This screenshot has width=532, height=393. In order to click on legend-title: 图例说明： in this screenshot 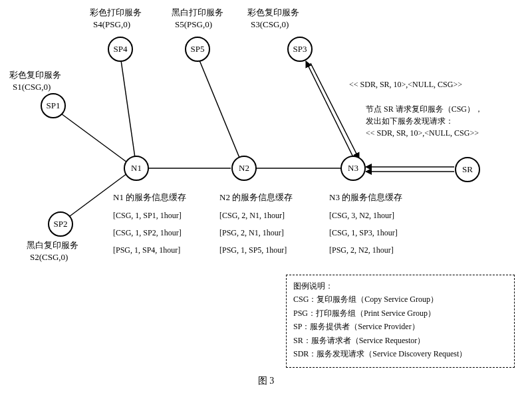, I will do `click(400, 286)`.